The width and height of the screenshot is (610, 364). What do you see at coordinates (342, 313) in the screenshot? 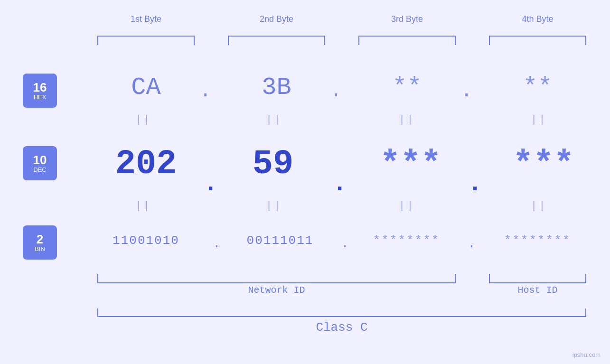
I see `bracket-class-c` at bounding box center [342, 313].